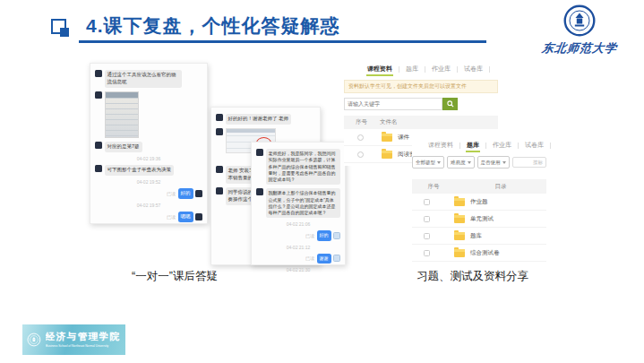 This screenshot has width=644, height=363. I want to click on directory-name: 单元测试, so click(482, 219).